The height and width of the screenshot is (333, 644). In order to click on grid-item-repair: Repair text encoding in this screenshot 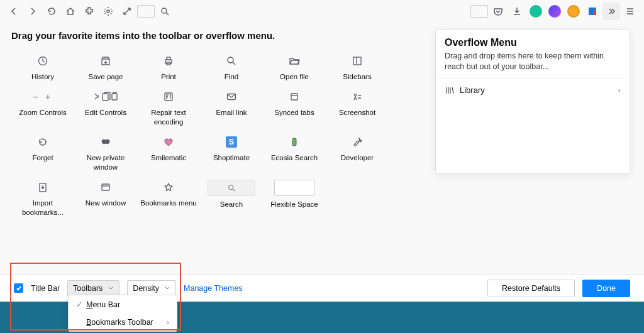, I will do `click(169, 108)`.